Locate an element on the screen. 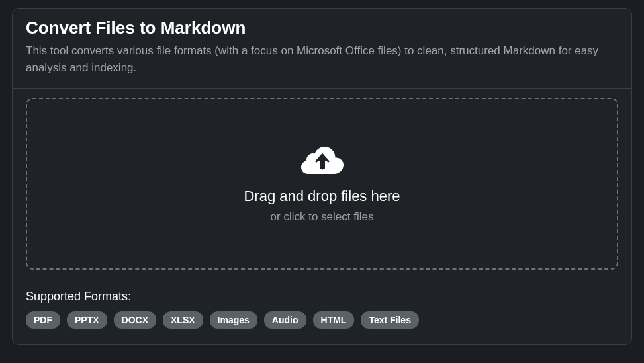  format-badge: PDF is located at coordinates (43, 320).